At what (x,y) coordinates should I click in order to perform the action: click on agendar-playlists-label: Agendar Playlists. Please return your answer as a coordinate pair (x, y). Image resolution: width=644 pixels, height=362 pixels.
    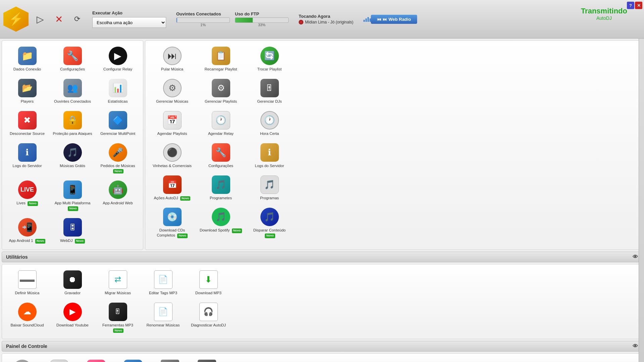
    Looking at the image, I should click on (172, 134).